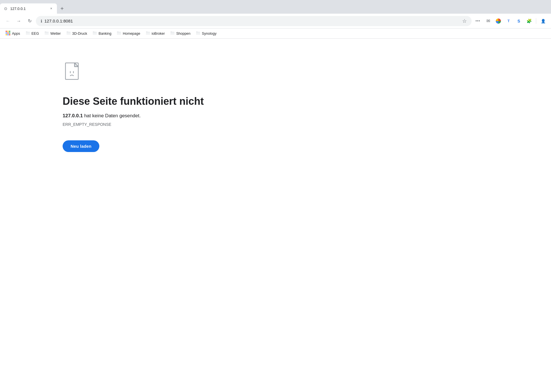  I want to click on puzzle-icon-button: 🧩, so click(529, 21).